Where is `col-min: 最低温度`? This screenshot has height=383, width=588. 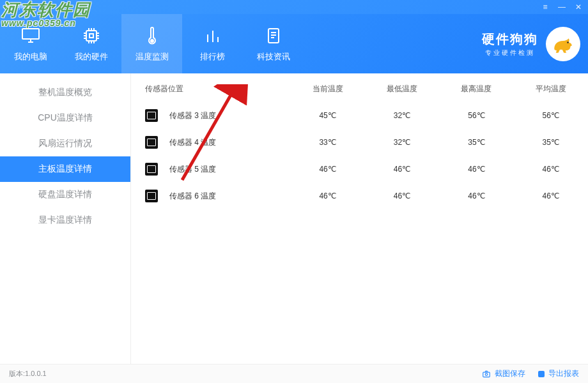 col-min: 最低温度 is located at coordinates (402, 88).